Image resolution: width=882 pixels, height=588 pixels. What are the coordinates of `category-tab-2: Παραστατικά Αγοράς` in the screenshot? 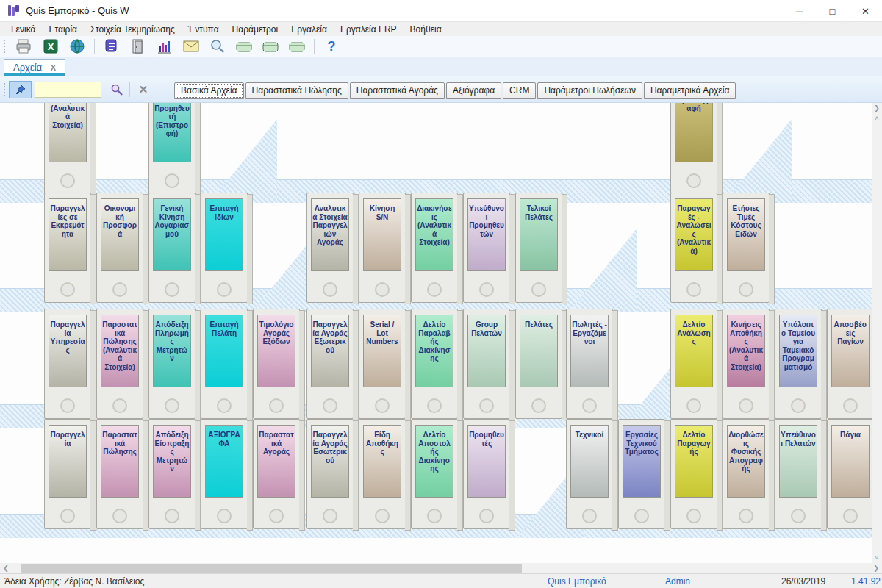 It's located at (397, 91).